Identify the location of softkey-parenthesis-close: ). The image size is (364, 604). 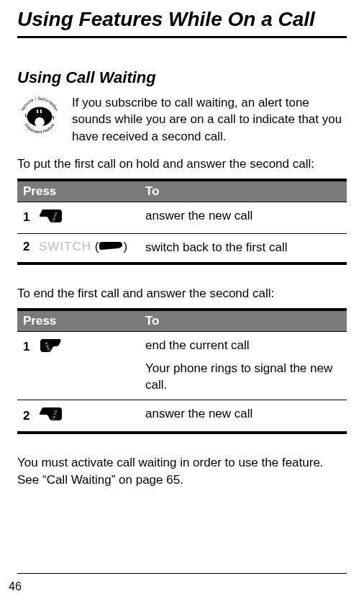
(125, 247).